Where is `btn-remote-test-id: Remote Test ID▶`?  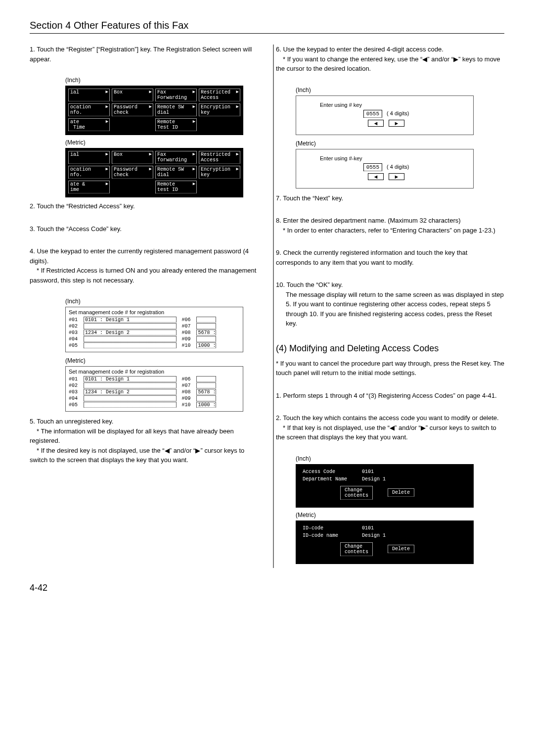
btn-remote-test-id: Remote Test ID▶ is located at coordinates (176, 125).